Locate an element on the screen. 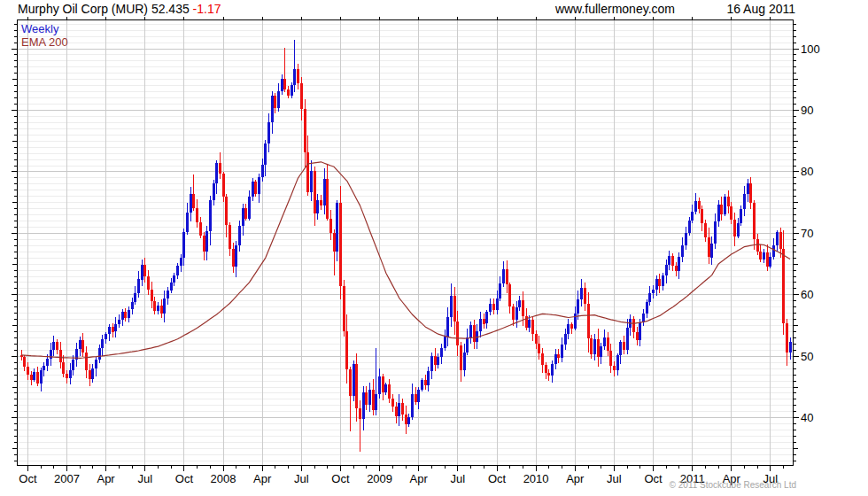 Image resolution: width=868 pixels, height=496 pixels. x-axis-label: 2009 is located at coordinates (379, 478).